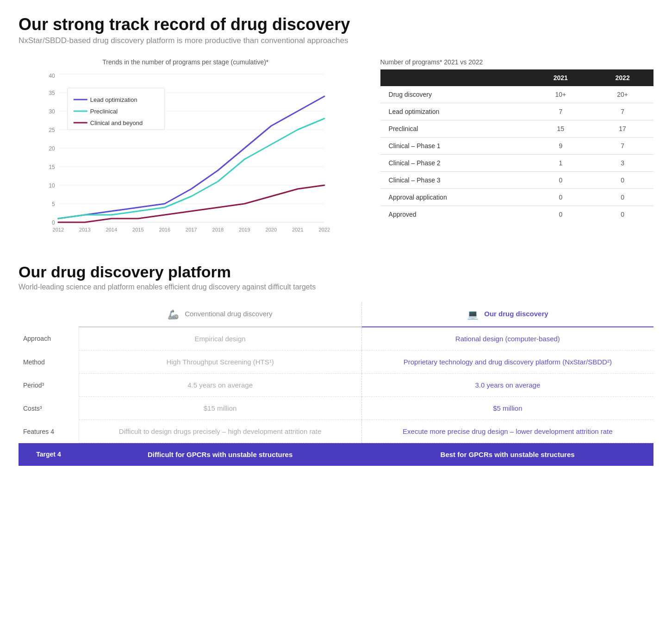 This screenshot has height=639, width=672. Describe the element at coordinates (455, 112) in the screenshot. I see `row-label: Lead optimization` at that location.